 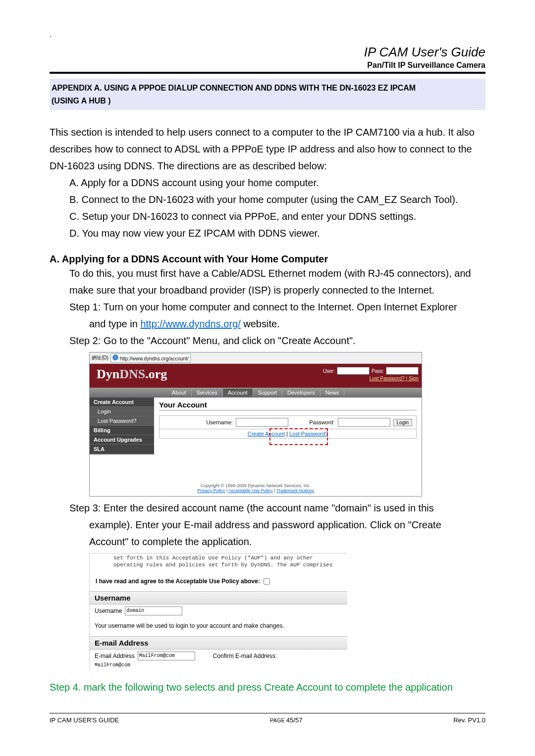 What do you see at coordinates (267, 581) in the screenshot?
I see `agree-checkbox` at bounding box center [267, 581].